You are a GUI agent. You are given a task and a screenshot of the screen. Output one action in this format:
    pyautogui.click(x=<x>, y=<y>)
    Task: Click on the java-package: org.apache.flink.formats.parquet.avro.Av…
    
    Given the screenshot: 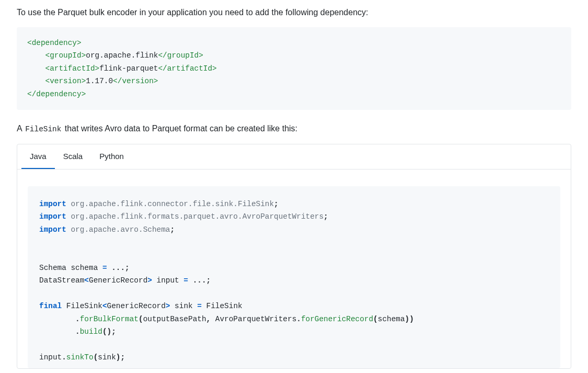 What is the action you would take?
    pyautogui.click(x=197, y=217)
    